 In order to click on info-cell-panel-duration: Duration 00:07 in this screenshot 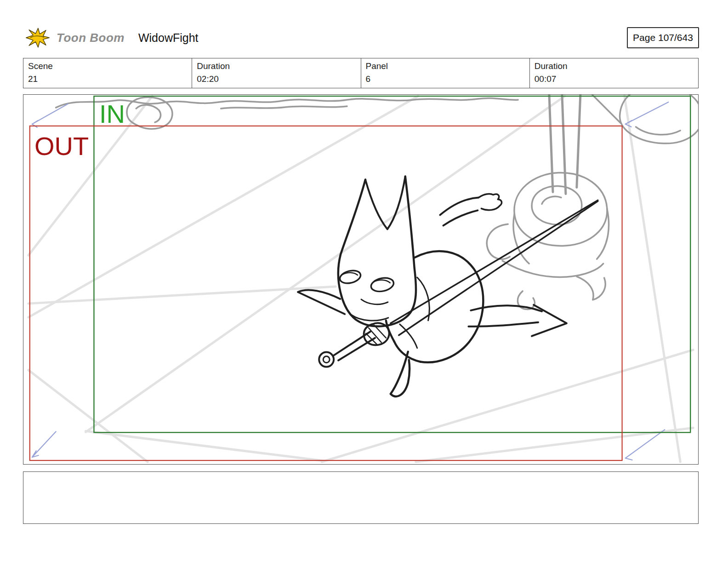, I will do `click(614, 73)`.